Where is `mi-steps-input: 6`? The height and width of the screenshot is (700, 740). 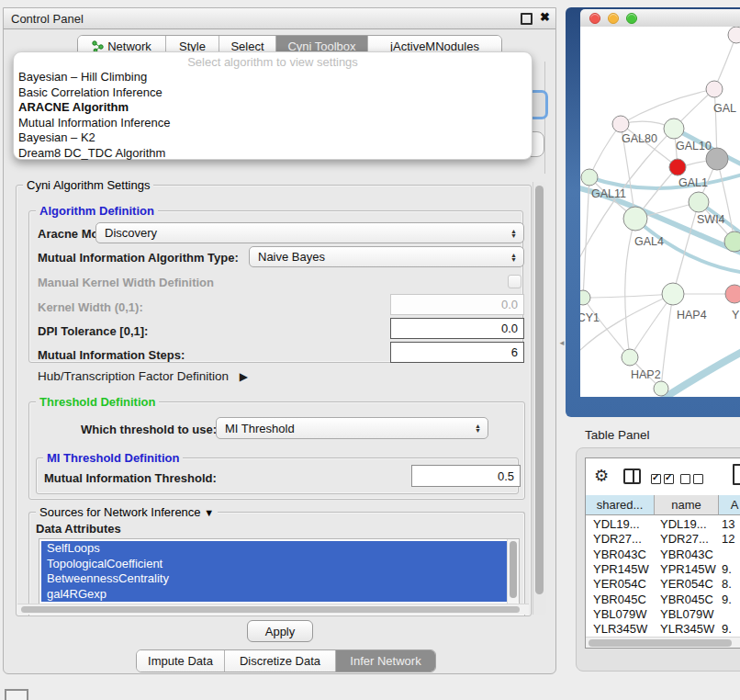 mi-steps-input: 6 is located at coordinates (457, 353).